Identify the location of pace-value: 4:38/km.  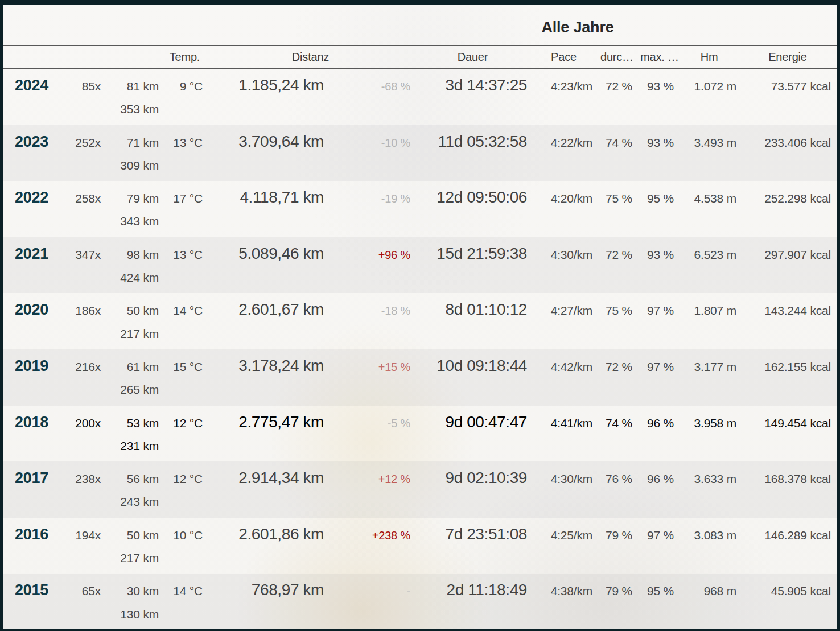
(560, 591).